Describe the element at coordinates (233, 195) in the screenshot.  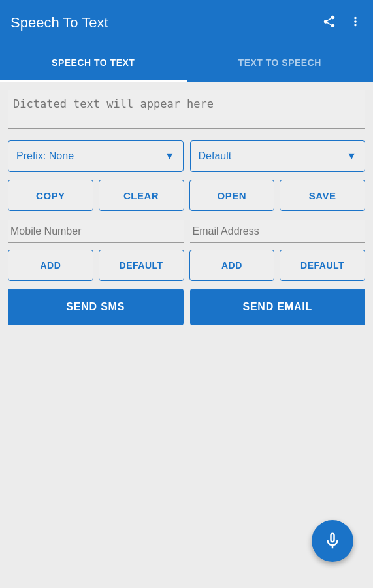
I see `open-button: OPEN` at that location.